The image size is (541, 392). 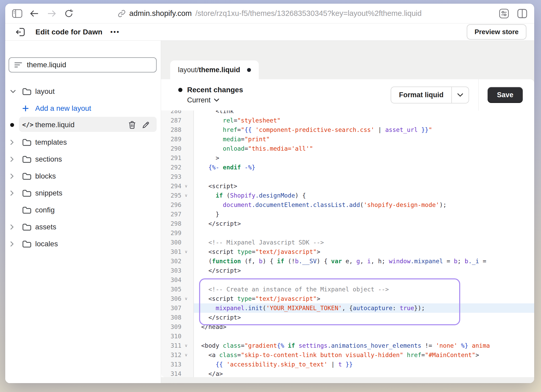 What do you see at coordinates (364, 252) in the screenshot?
I see `code-line-301: <script type="text/javascript">` at bounding box center [364, 252].